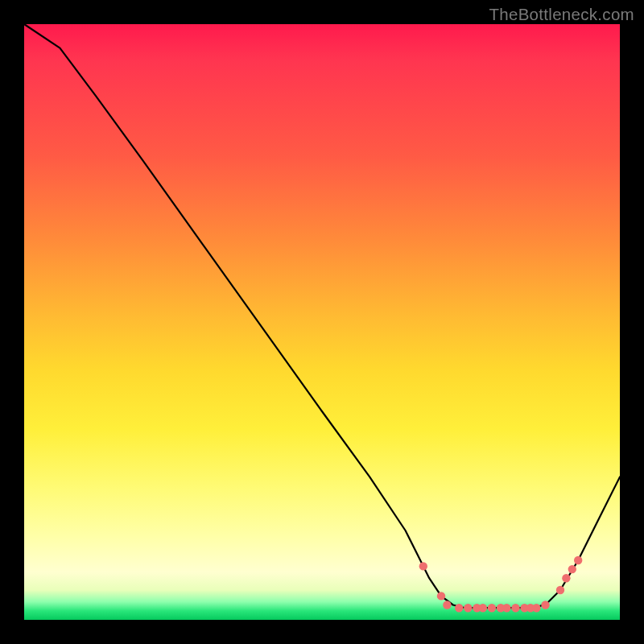  Describe the element at coordinates (562, 14) in the screenshot. I see `watermark-text: TheBottleneck.com` at that location.